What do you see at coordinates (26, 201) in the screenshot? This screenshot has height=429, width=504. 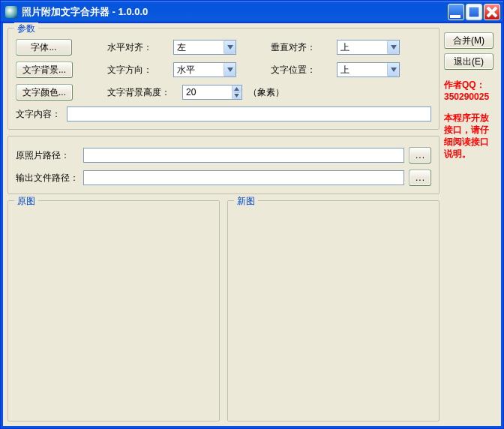 I see `source-preview-legend: 原图` at bounding box center [26, 201].